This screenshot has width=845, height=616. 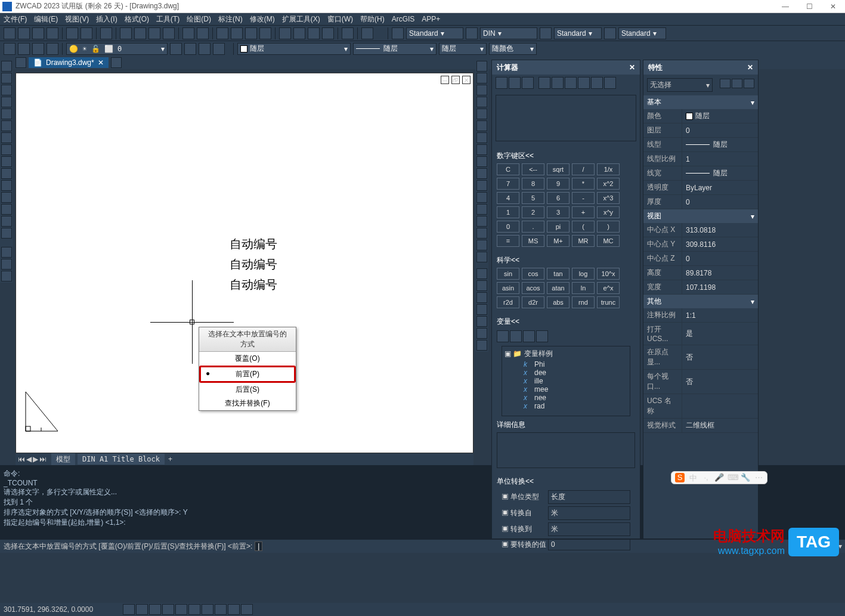 What do you see at coordinates (583, 302) in the screenshot?
I see `sci-button: rnd` at bounding box center [583, 302].